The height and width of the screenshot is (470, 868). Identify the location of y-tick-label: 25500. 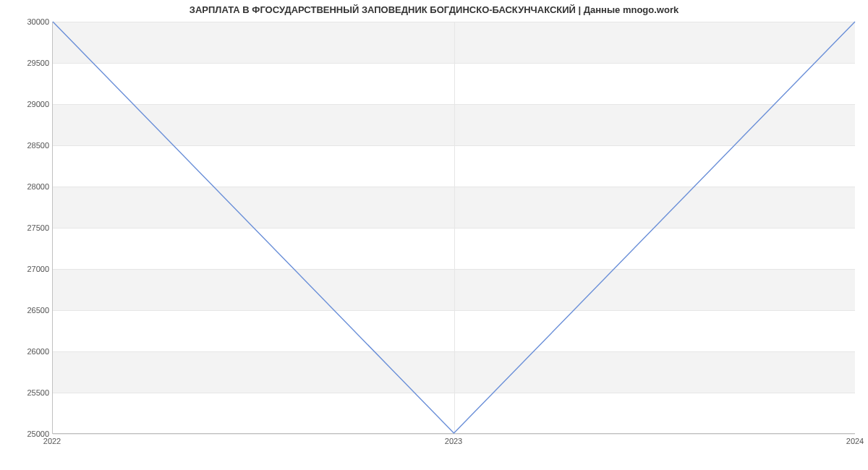
(27, 393).